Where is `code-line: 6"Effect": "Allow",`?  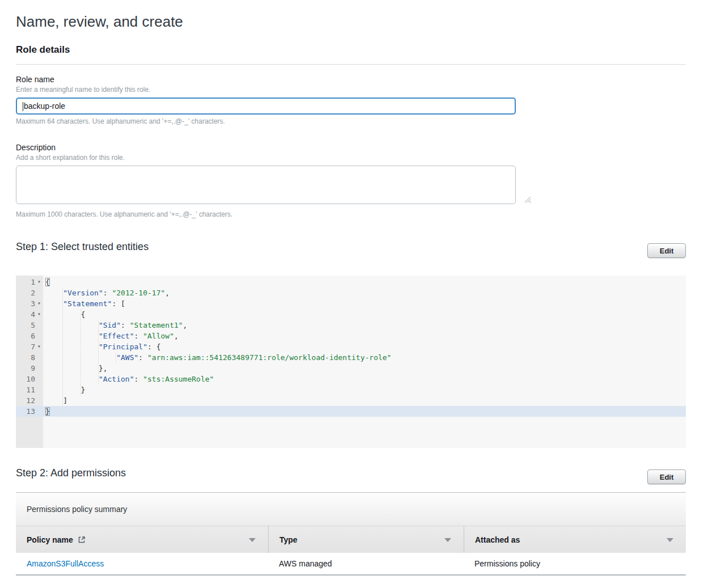 code-line: 6"Effect": "Allow", is located at coordinates (351, 336).